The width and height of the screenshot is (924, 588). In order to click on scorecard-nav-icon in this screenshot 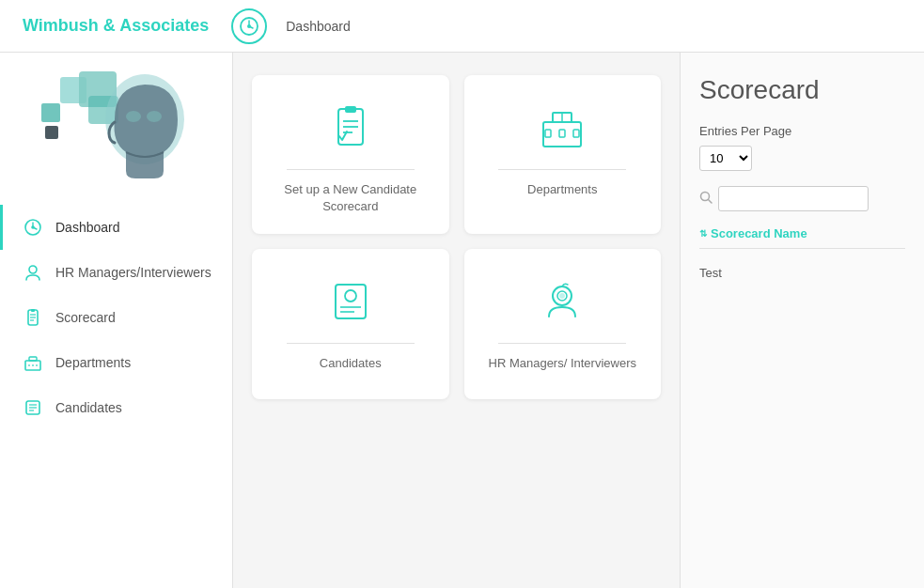, I will do `click(33, 317)`.